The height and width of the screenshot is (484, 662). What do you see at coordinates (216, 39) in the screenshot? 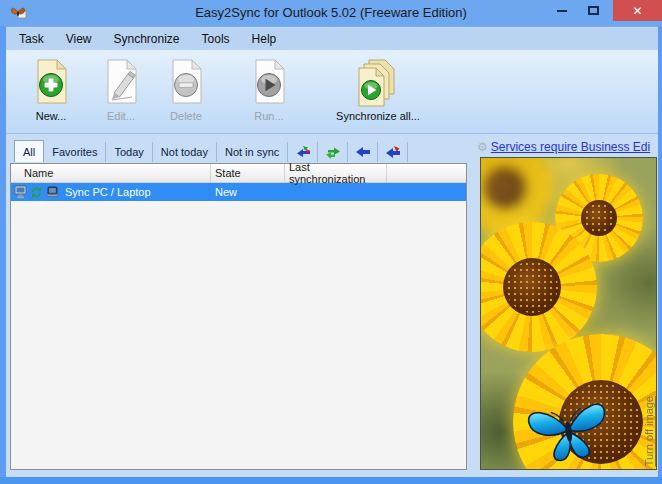
I see `menu-tools: Tools` at bounding box center [216, 39].